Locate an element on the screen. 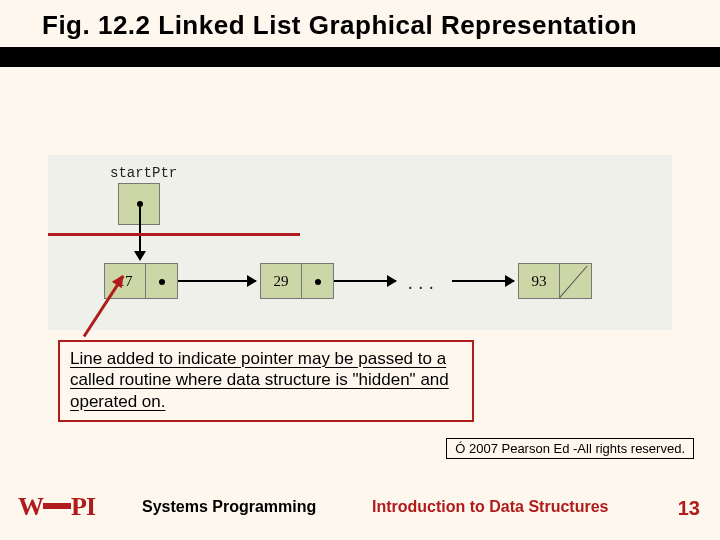 The image size is (720, 540). arrow-down-shaft is located at coordinates (140, 230).